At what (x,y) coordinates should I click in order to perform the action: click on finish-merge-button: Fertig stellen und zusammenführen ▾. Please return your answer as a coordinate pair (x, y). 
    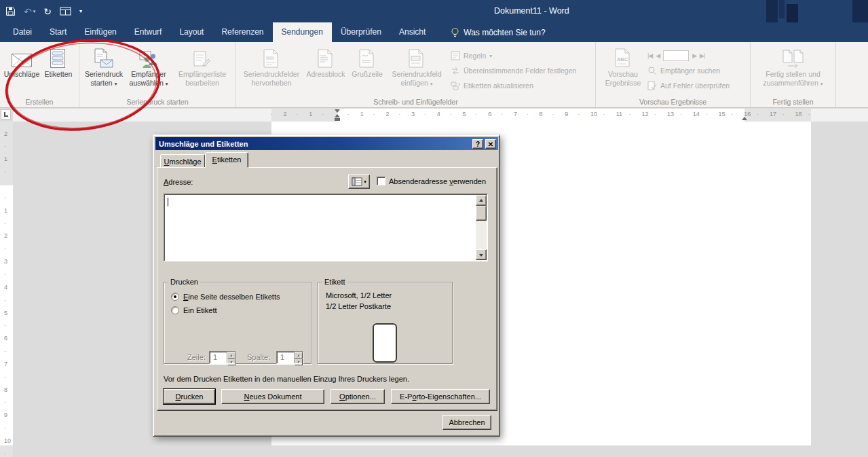
    Looking at the image, I should click on (793, 69).